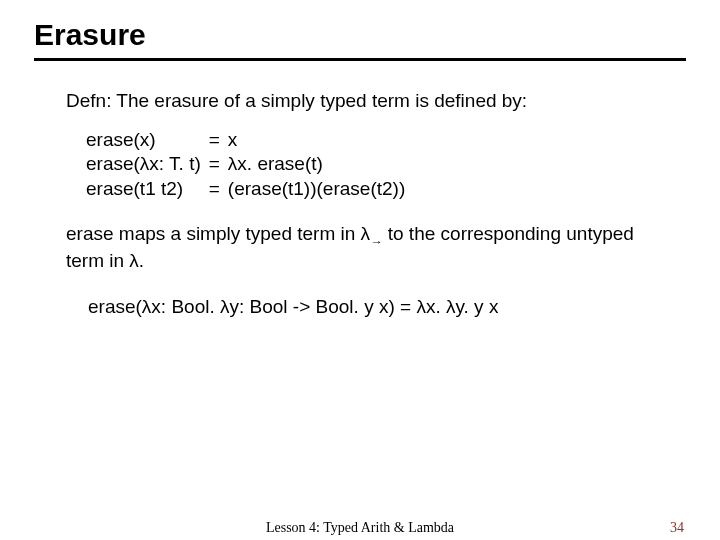 The image size is (720, 540). I want to click on footer-lesson-label: Lesson 4: Typed Arith & Lambda, so click(360, 528).